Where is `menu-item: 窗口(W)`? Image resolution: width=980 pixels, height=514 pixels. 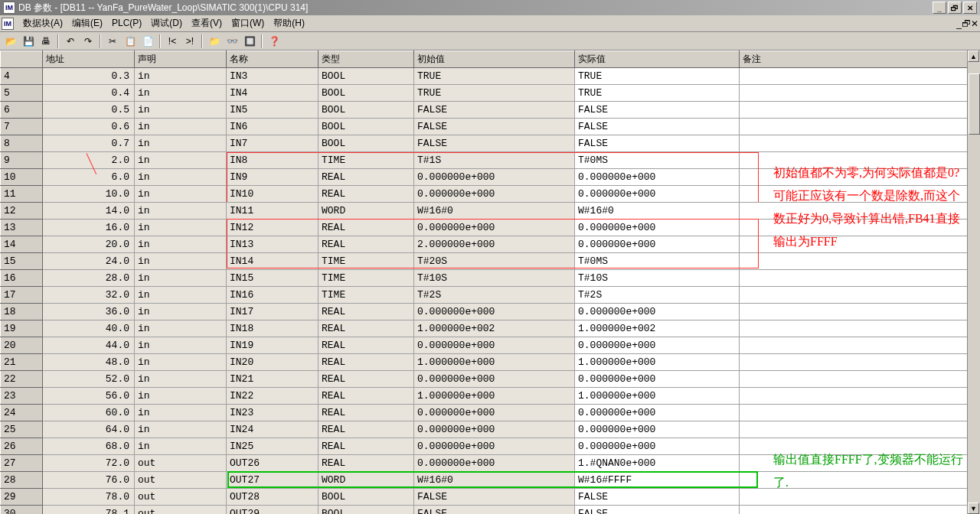 menu-item: 窗口(W) is located at coordinates (248, 23).